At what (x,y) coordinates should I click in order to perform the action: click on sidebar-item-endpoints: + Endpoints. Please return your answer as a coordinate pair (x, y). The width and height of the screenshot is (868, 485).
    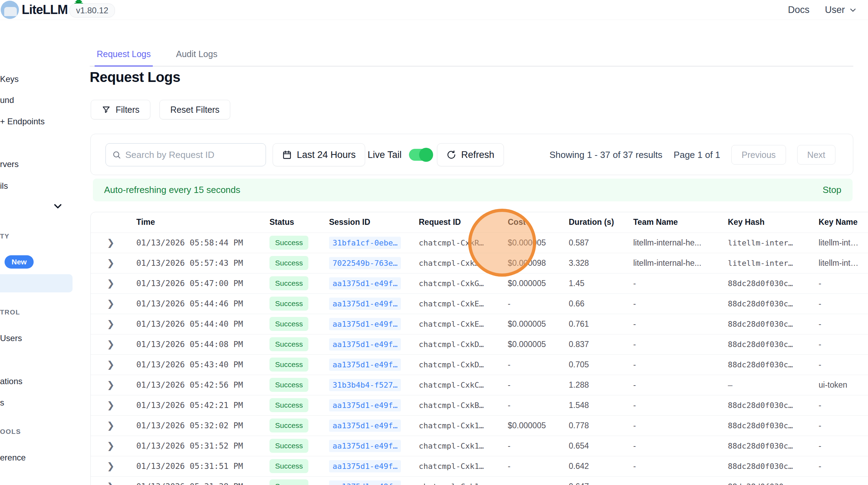
    Looking at the image, I should click on (22, 122).